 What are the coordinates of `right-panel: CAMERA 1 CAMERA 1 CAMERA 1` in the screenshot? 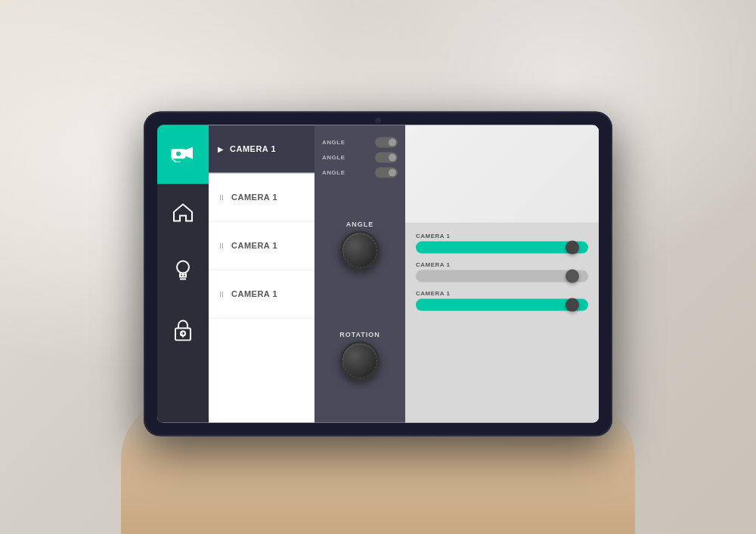 It's located at (502, 273).